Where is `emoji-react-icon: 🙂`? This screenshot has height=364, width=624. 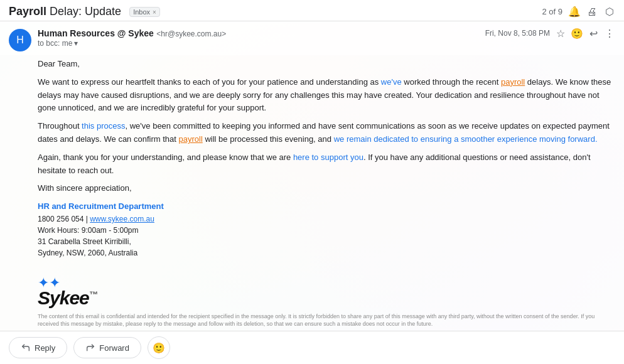
emoji-react-icon: 🙂 is located at coordinates (577, 33).